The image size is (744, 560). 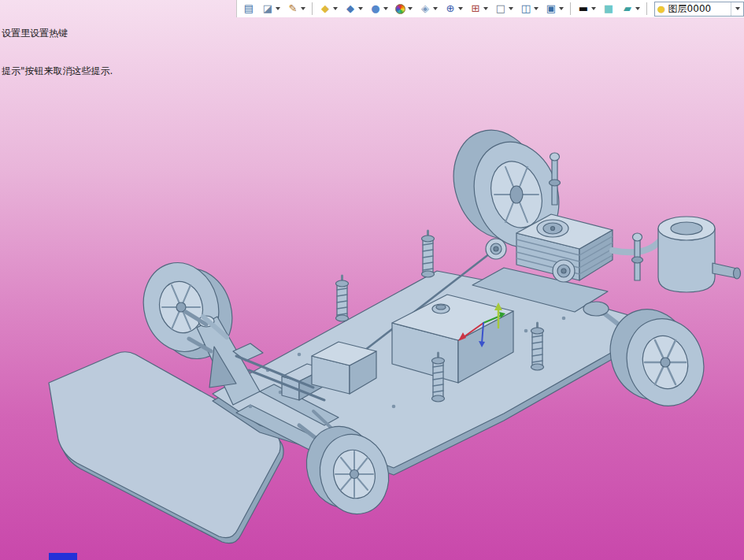 I want to click on flywheel, so click(x=496, y=249).